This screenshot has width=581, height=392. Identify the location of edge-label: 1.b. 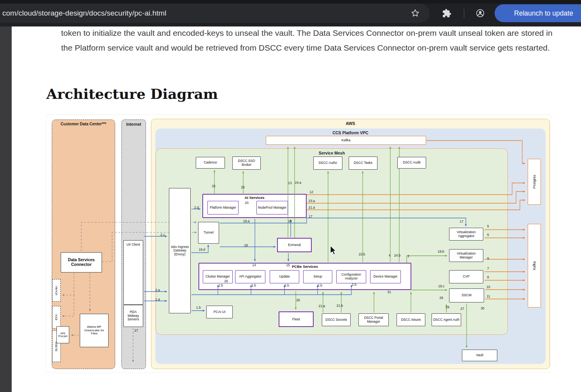
(198, 308).